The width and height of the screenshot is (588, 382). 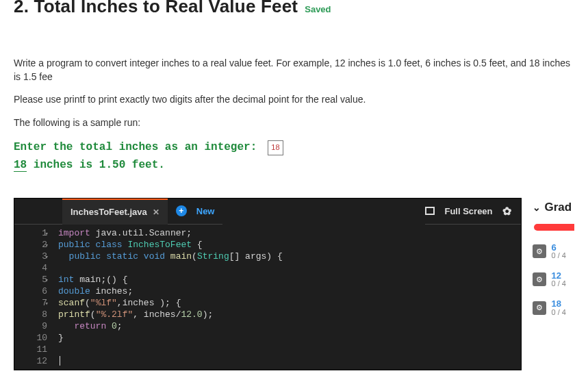 I want to click on editor-tab-bar: InchesToFeet.java ✕ + New Full Screen ✿, so click(x=268, y=212).